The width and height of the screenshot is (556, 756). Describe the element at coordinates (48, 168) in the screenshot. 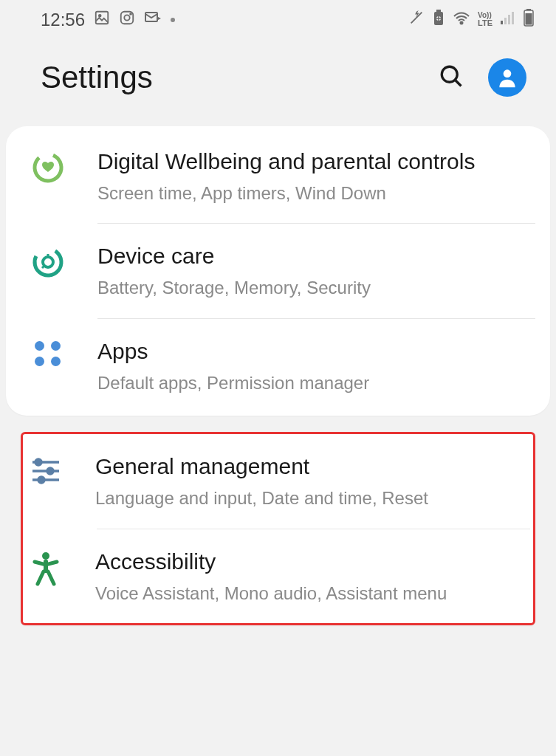

I see `heart-circle-icon` at that location.